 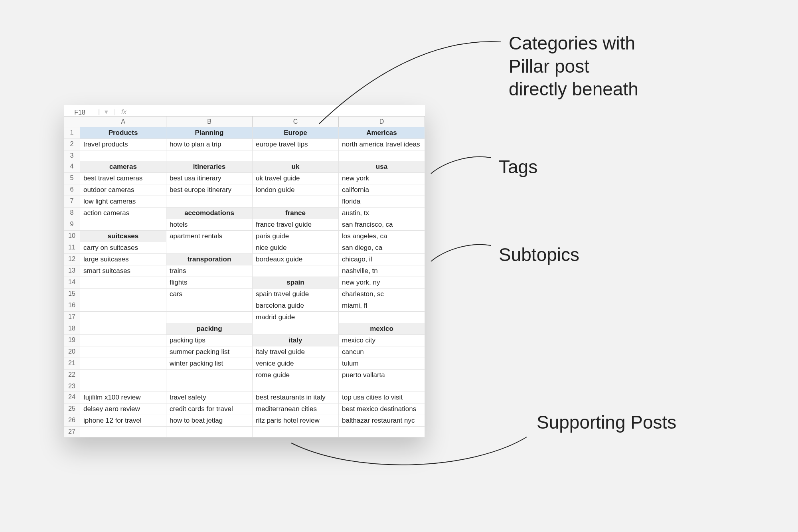 I want to click on cell: tulum, so click(x=382, y=364).